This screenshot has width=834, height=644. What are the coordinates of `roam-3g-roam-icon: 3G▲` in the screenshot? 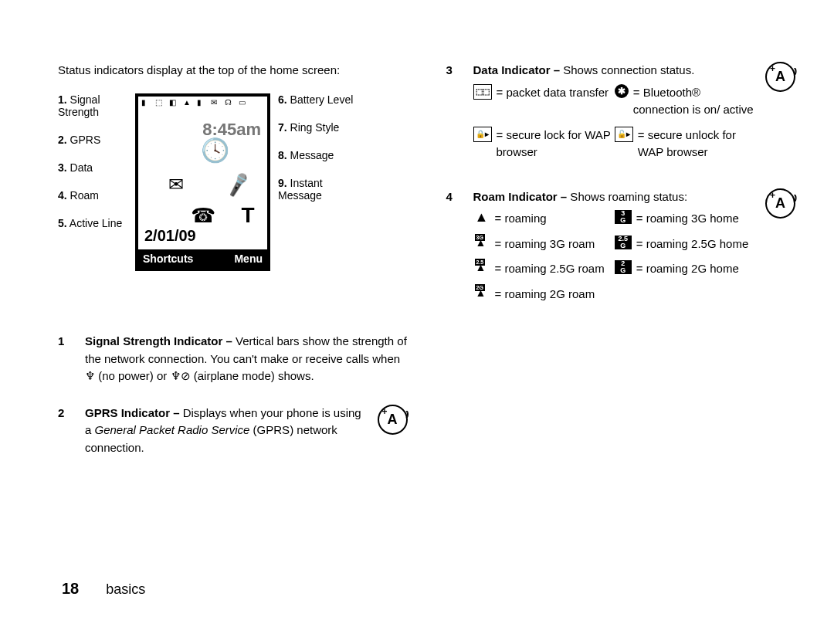 It's located at (482, 243).